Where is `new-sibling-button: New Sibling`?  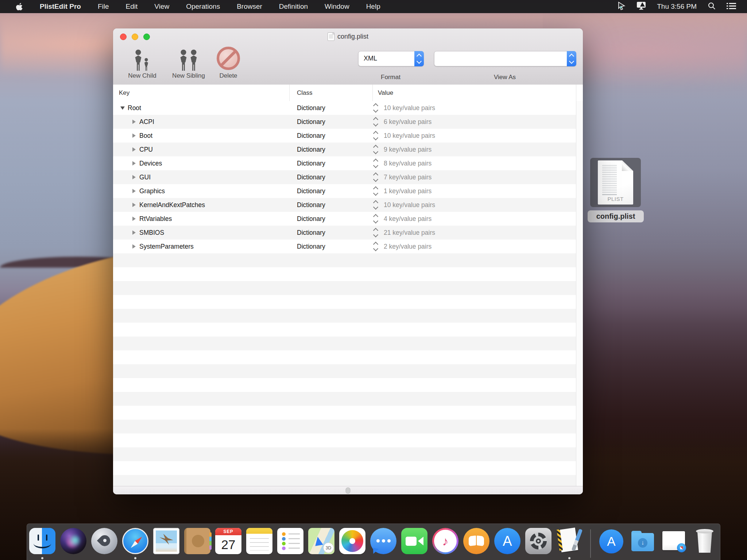 new-sibling-button: New Sibling is located at coordinates (189, 63).